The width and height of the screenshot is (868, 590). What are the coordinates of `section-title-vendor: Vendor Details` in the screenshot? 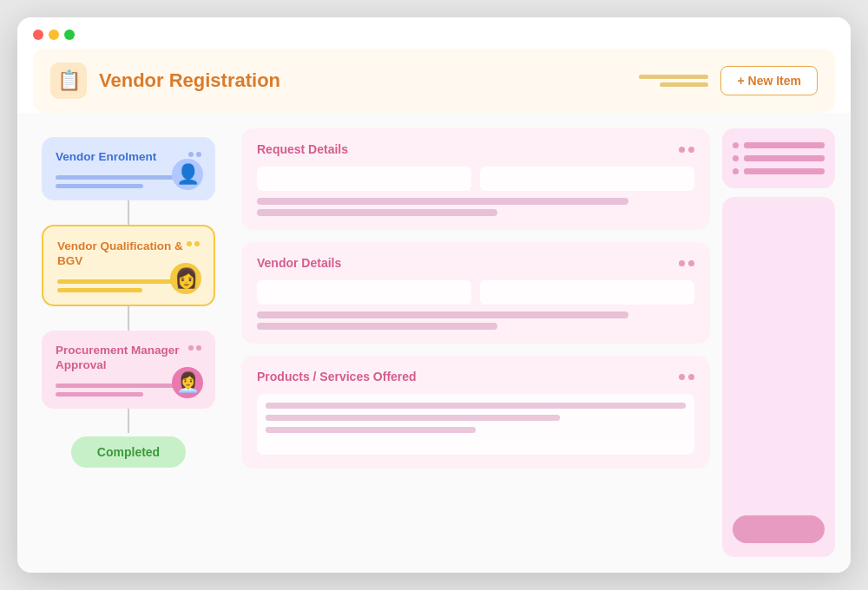 It's located at (299, 263).